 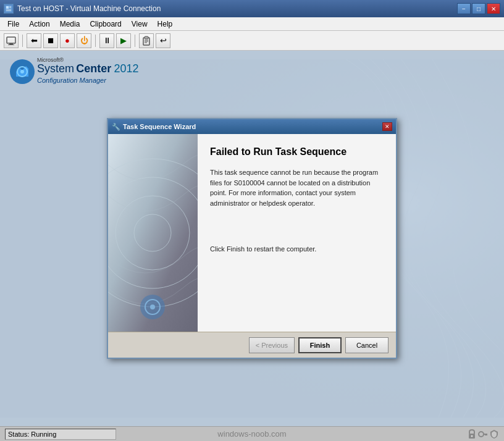 I want to click on status-watermark: windows-noob.com, so click(x=252, y=434).